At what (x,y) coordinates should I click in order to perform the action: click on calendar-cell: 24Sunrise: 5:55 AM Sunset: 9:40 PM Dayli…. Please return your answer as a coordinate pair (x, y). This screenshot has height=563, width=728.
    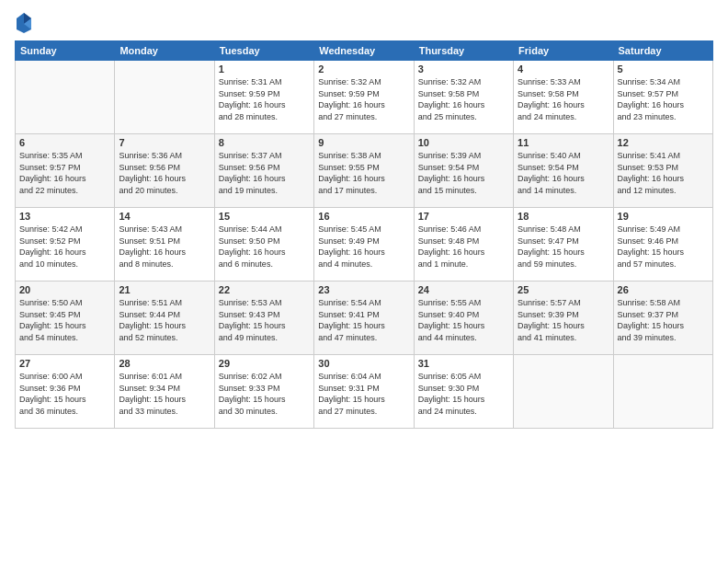
    Looking at the image, I should click on (463, 318).